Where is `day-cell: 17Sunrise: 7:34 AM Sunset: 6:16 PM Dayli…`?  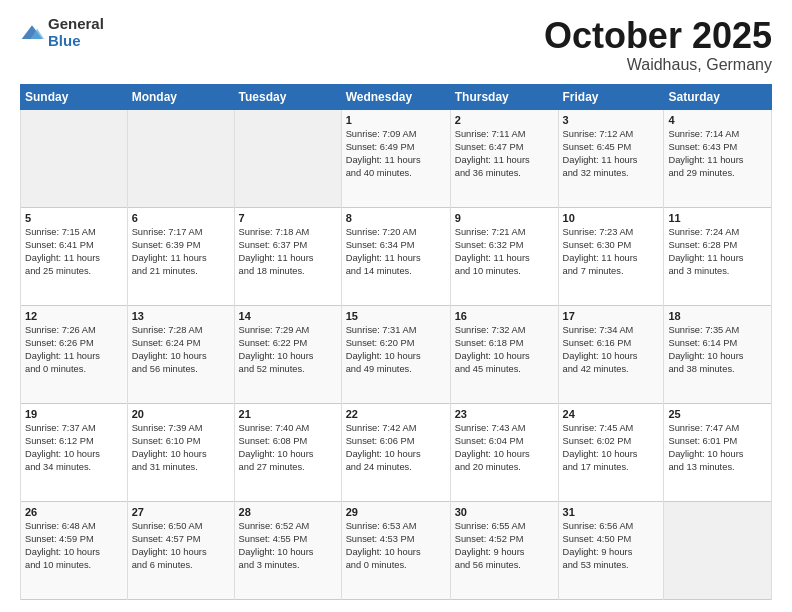
day-cell: 17Sunrise: 7:34 AM Sunset: 6:16 PM Dayli… is located at coordinates (611, 354).